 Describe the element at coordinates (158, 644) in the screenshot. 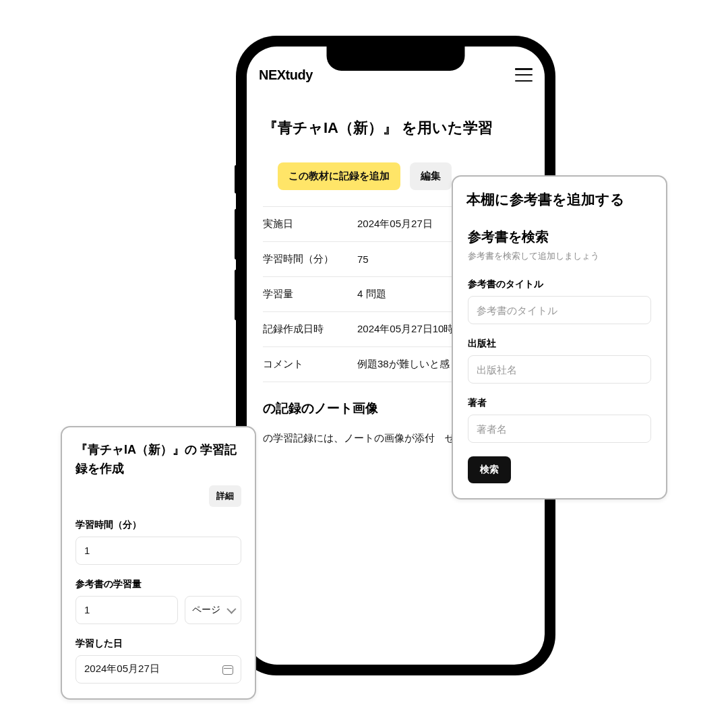

I see `date-label: 学習した日` at that location.